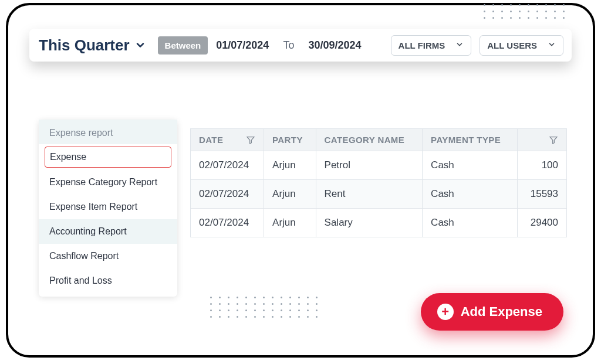 The height and width of the screenshot is (364, 601). Describe the element at coordinates (512, 46) in the screenshot. I see `users-label: ALL USERS` at that location.